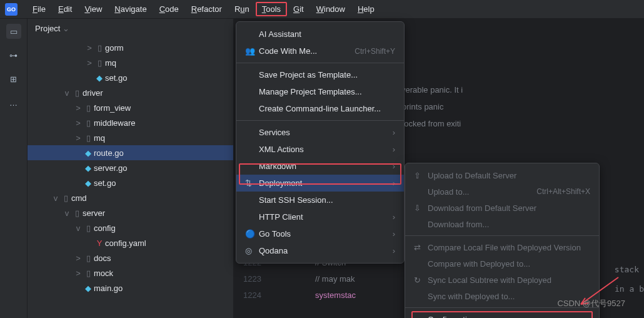  Describe the element at coordinates (169, 9) in the screenshot. I see `menu-code: Code` at that location.